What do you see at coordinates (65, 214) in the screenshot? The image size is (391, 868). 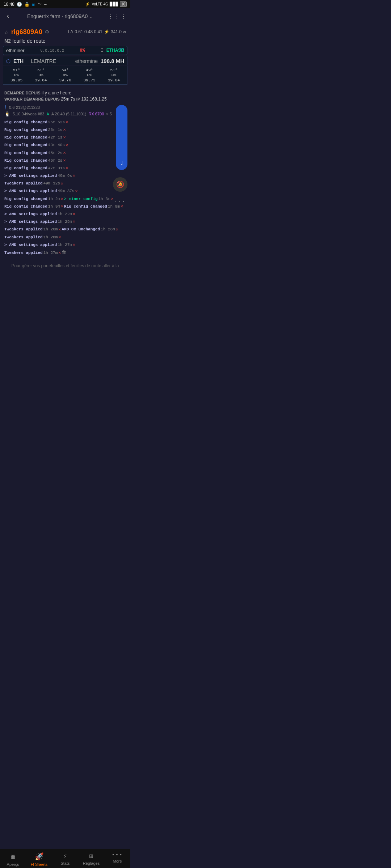 I see `event-time: 1h 22m` at bounding box center [65, 214].